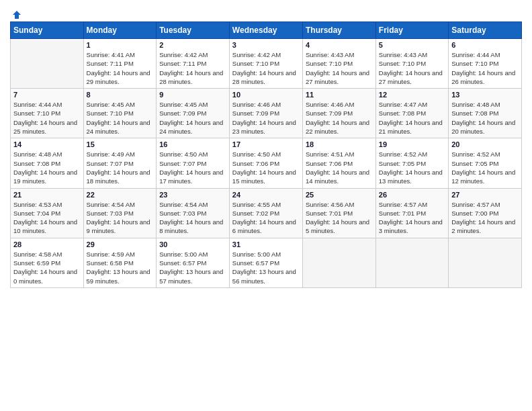 This screenshot has width=532, height=411. I want to click on day-info: Sunrise: 4:59 AMSunset: 6:58 PMDaylight:…, so click(120, 267).